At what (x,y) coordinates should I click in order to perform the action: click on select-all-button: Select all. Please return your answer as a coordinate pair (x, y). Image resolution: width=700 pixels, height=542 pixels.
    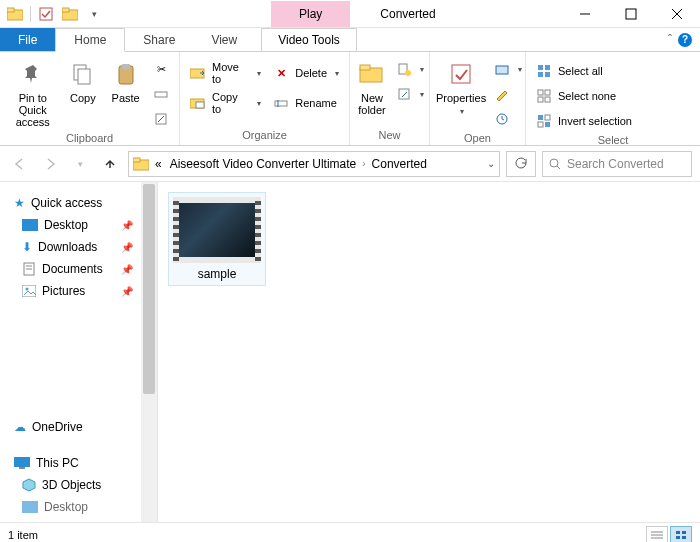
    Looking at the image, I should click on (584, 71).